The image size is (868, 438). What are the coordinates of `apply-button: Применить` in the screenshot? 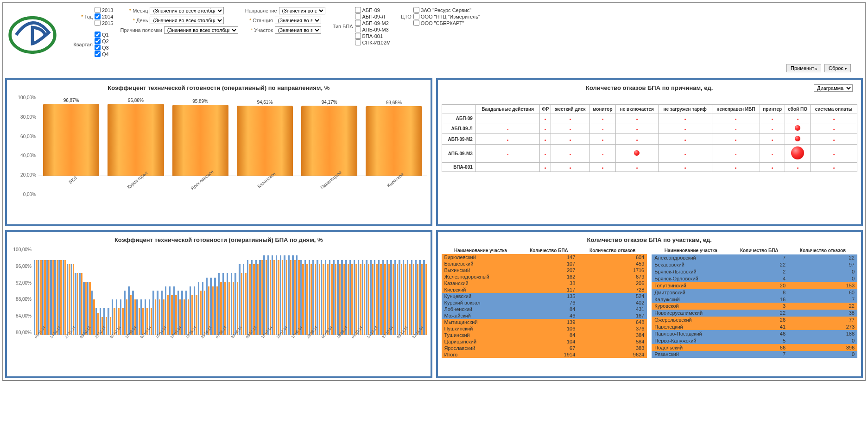 It's located at (804, 68).